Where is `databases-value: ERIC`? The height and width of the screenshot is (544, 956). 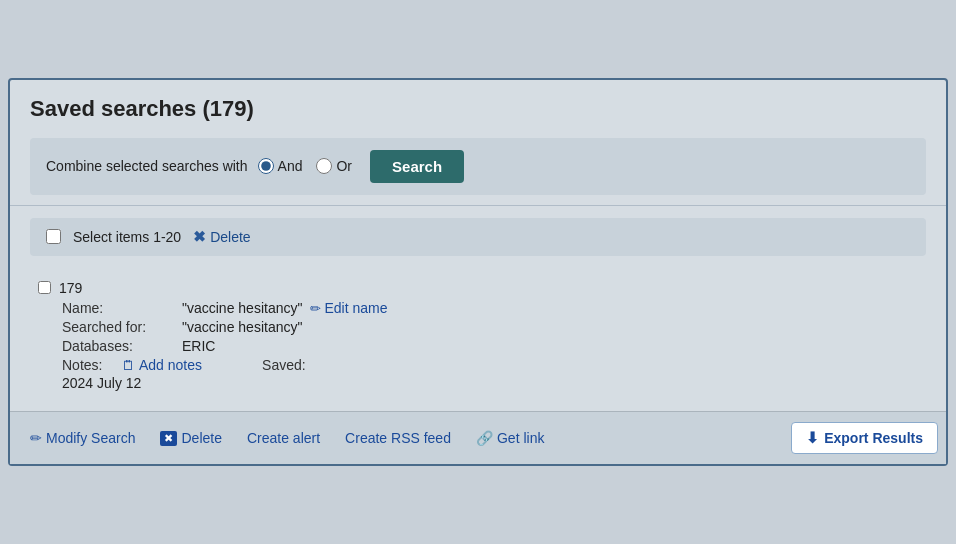 databases-value: ERIC is located at coordinates (198, 346).